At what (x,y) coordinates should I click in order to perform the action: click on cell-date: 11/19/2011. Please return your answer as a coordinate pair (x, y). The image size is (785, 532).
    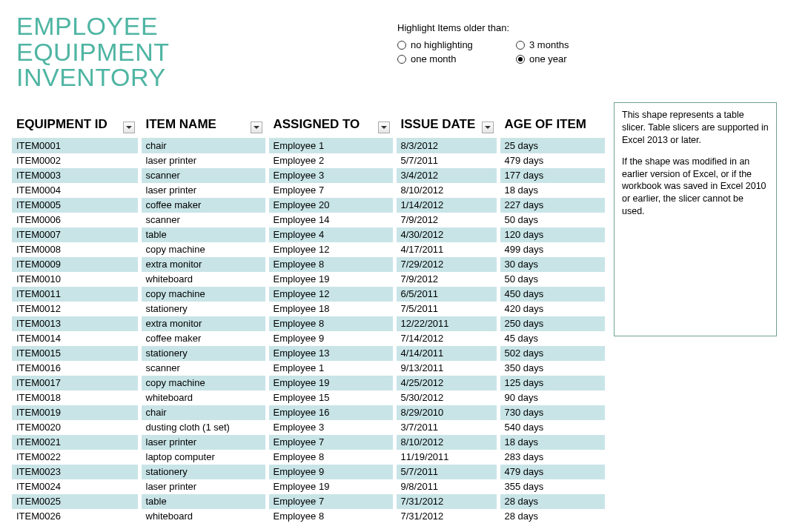
    Looking at the image, I should click on (446, 457).